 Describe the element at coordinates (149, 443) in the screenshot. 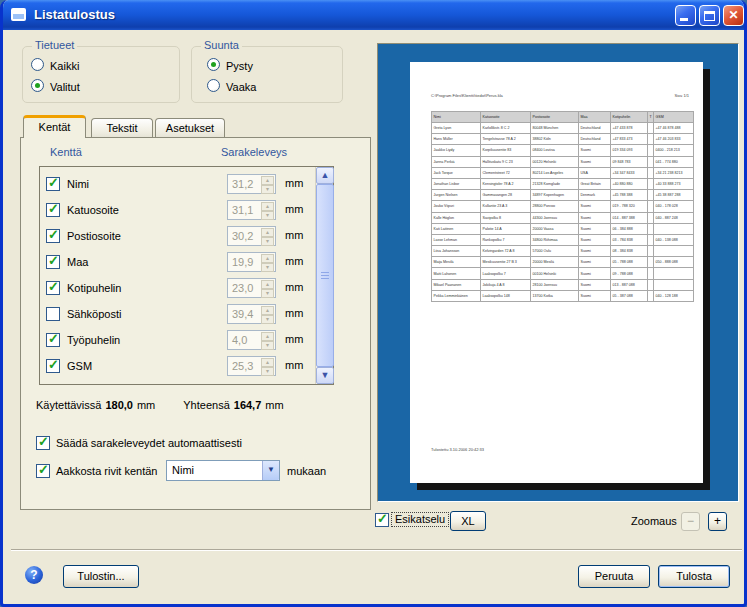

I see `autofit-label: Säädä sarakeleveydet automaattisesti` at that location.